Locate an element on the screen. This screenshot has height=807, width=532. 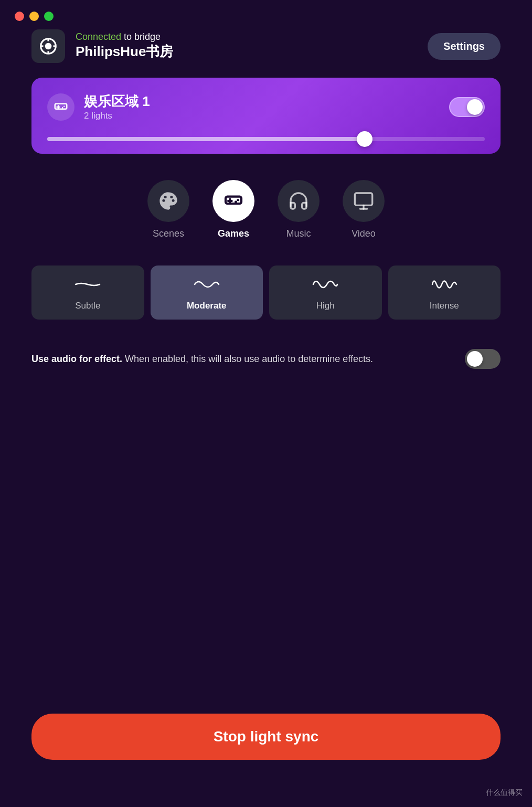
bridge-icon is located at coordinates (48, 46).